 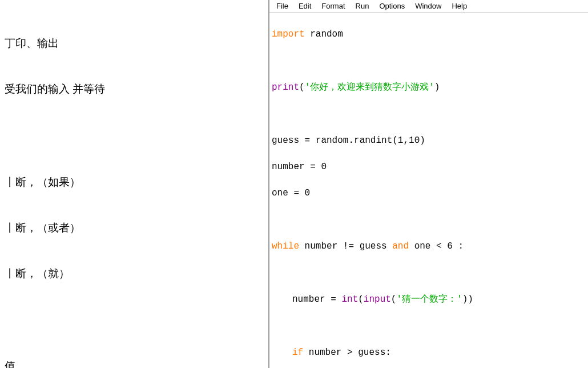 What do you see at coordinates (429, 193) in the screenshot?
I see `code-line: one = 0` at bounding box center [429, 193].